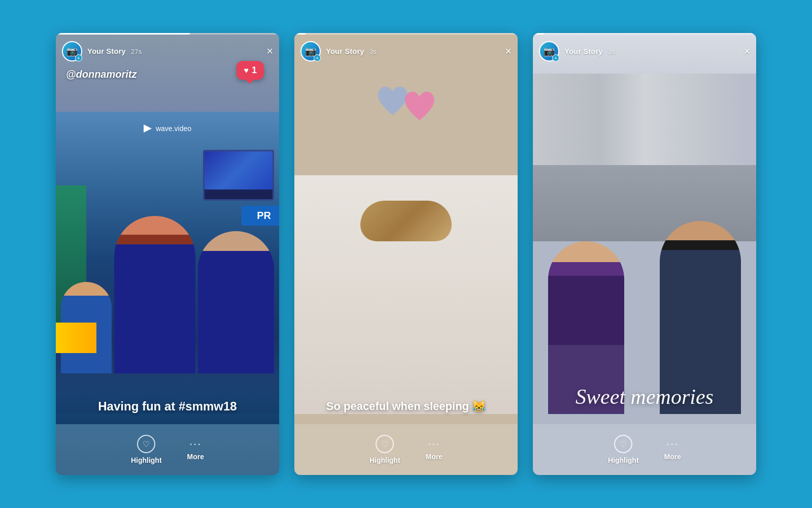  Describe the element at coordinates (239, 171) in the screenshot. I see `monitor-screen` at that location.